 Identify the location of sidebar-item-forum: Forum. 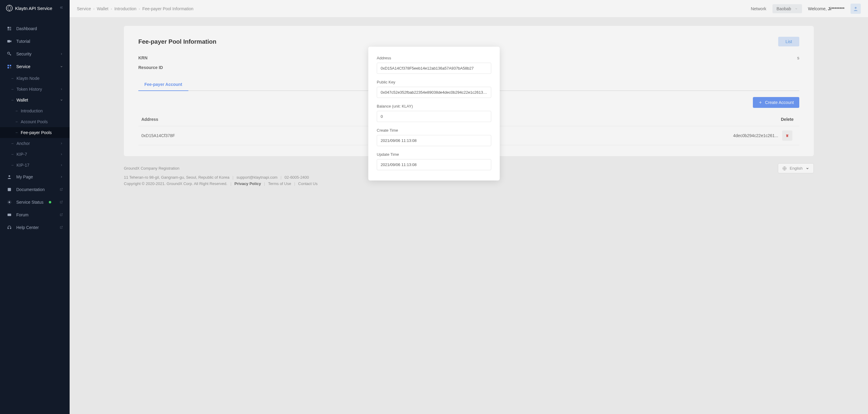
(35, 215).